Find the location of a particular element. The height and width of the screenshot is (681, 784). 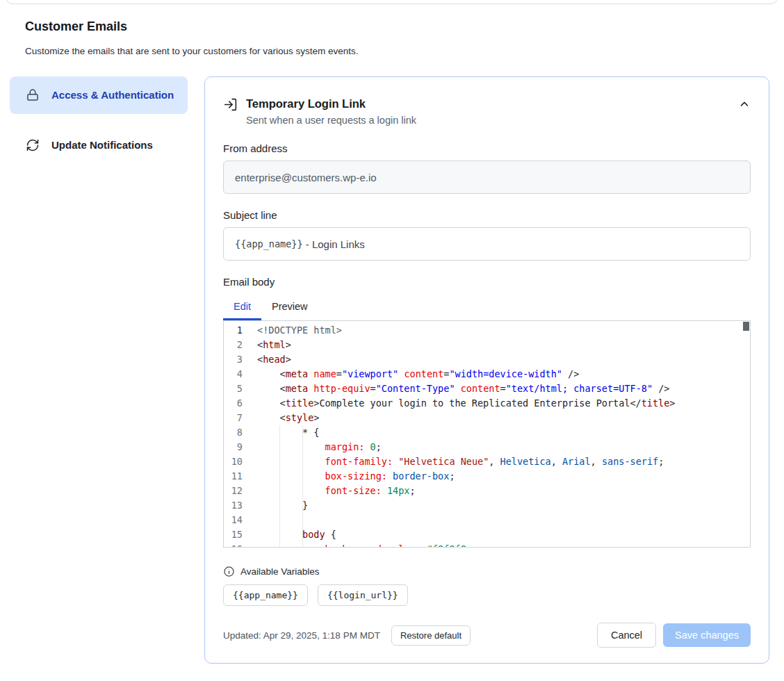

from-address-input: enterprise@customers.wp-e.io is located at coordinates (487, 177).